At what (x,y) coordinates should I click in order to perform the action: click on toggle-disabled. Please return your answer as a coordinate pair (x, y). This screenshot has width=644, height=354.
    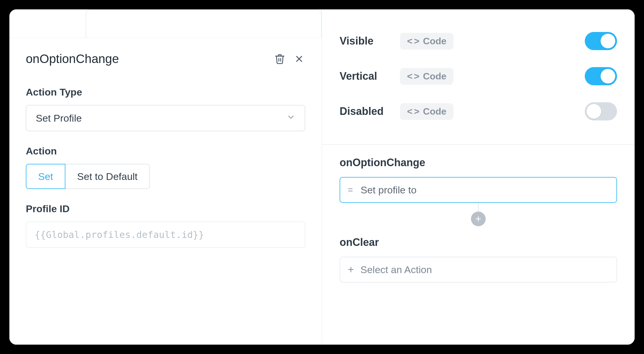
    Looking at the image, I should click on (601, 111).